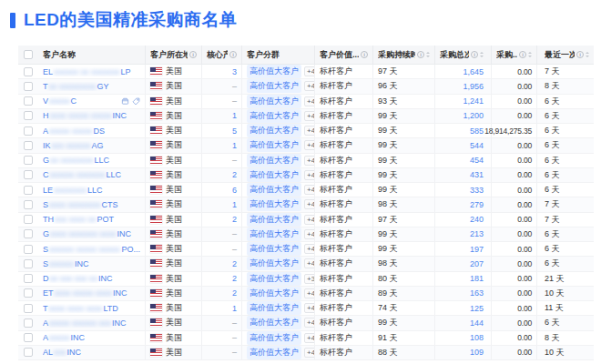 This screenshot has height=364, width=601. Describe the element at coordinates (477, 146) in the screenshot. I see `purchase-count-link: 544` at that location.